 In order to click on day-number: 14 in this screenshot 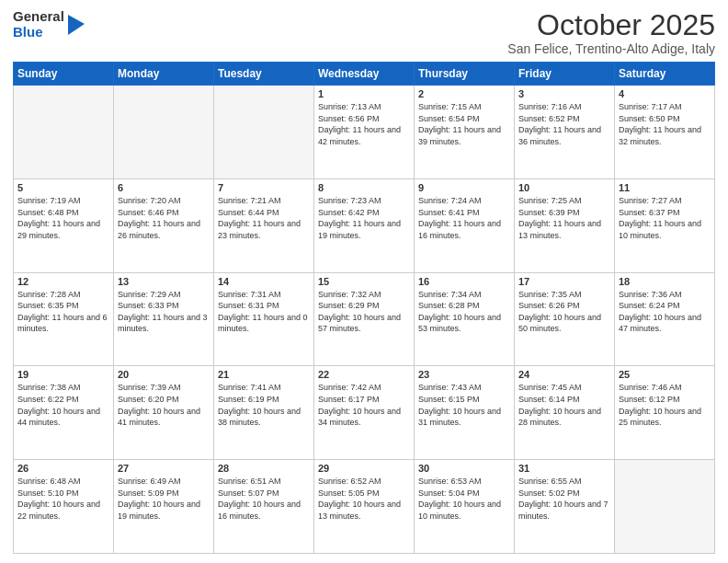, I will do `click(264, 282)`.